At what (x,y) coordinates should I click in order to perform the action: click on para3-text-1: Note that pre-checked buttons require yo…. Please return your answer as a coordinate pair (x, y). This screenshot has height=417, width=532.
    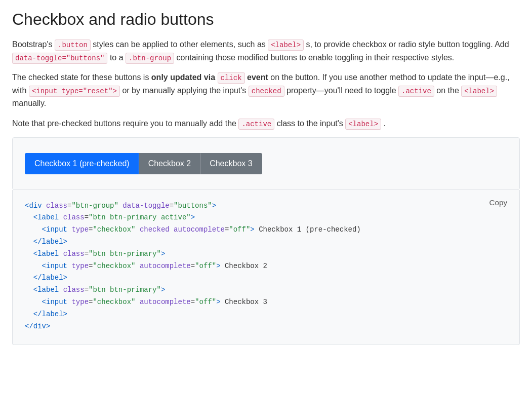
    Looking at the image, I should click on (126, 124).